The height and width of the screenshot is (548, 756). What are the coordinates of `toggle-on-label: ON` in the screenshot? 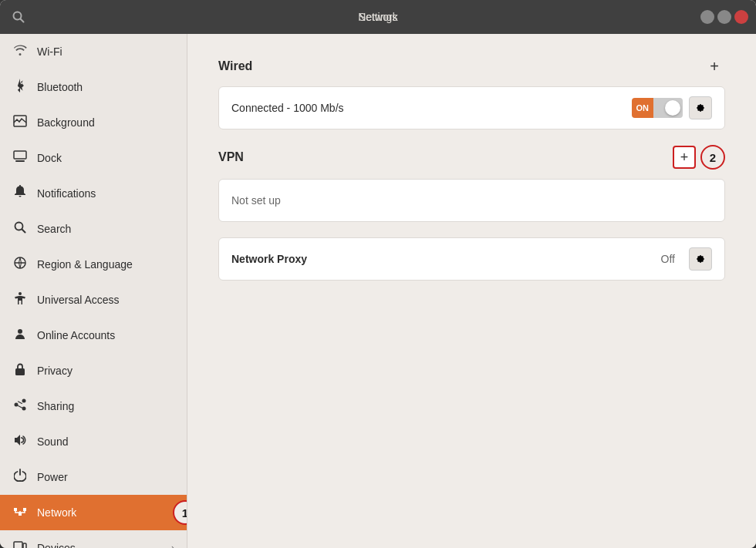 It's located at (643, 108).